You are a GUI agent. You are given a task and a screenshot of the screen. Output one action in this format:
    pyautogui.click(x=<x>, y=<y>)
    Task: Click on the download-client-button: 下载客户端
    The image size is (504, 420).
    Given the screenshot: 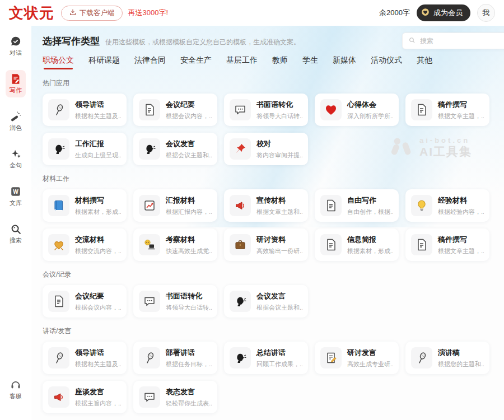 What is the action you would take?
    pyautogui.click(x=92, y=13)
    